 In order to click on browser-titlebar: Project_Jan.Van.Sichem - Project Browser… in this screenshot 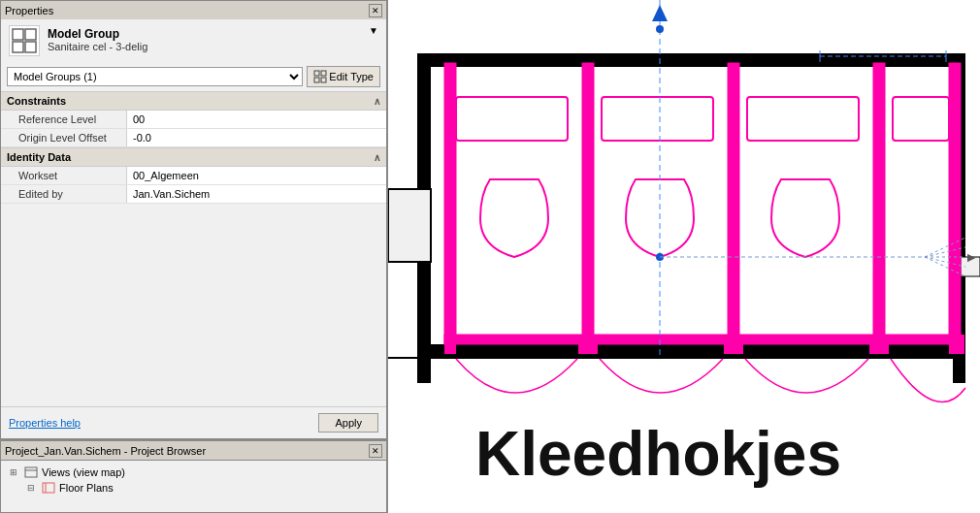, I will do `click(194, 451)`.